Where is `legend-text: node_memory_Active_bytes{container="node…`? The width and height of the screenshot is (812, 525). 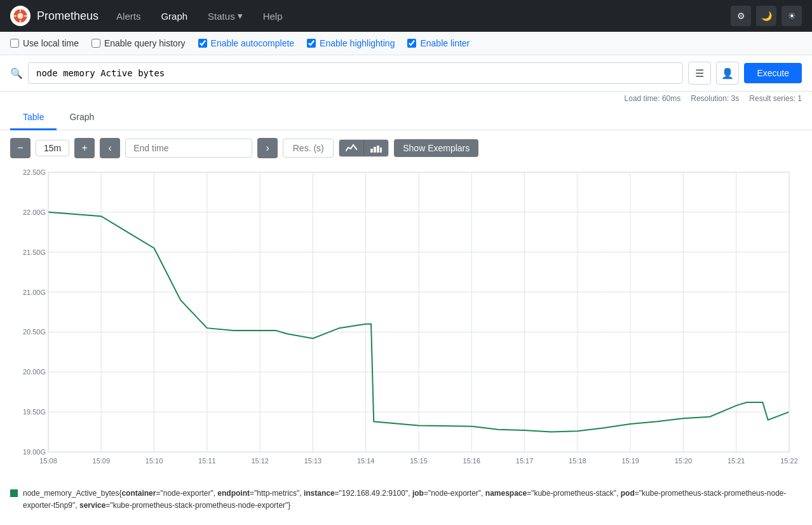
legend-text: node_memory_Active_bytes{container="node… is located at coordinates (412, 500).